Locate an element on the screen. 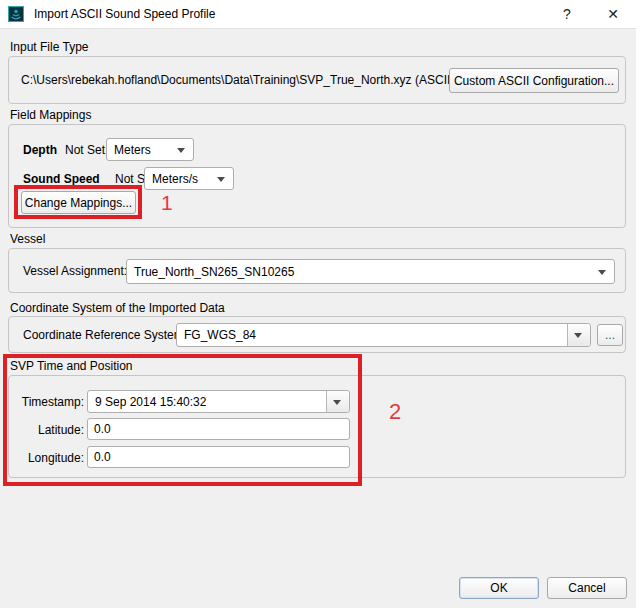 This screenshot has width=636, height=608. crs-label: Coordinate Reference System: is located at coordinates (105, 335).